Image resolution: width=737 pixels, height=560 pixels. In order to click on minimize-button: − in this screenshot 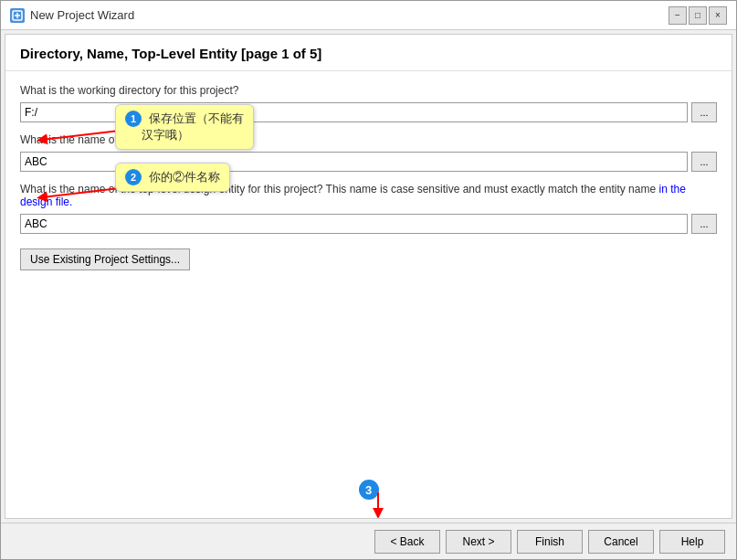, I will do `click(678, 16)`.